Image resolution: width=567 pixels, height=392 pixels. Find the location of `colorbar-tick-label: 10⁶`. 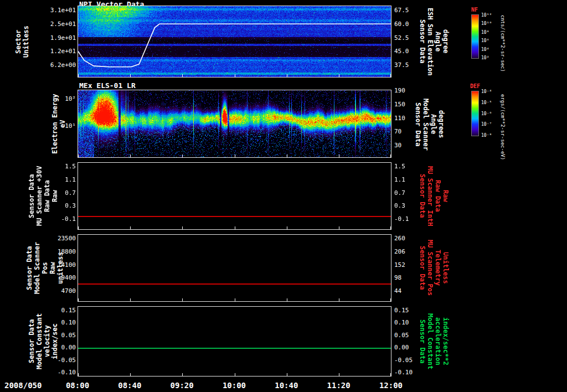

colorbar-tick-label: 10⁶ is located at coordinates (489, 41).